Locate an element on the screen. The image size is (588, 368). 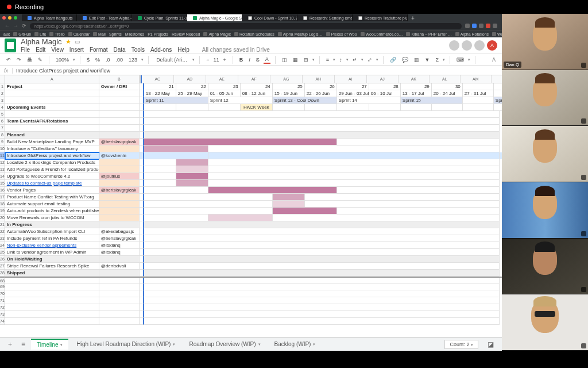
row-header: 16 is located at coordinates (2, 190).